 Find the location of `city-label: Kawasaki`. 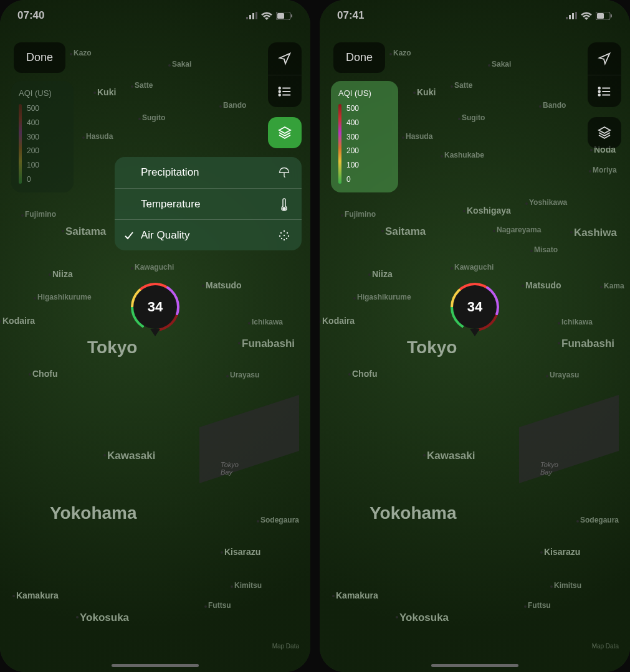

city-label: Kawasaki is located at coordinates (131, 456).